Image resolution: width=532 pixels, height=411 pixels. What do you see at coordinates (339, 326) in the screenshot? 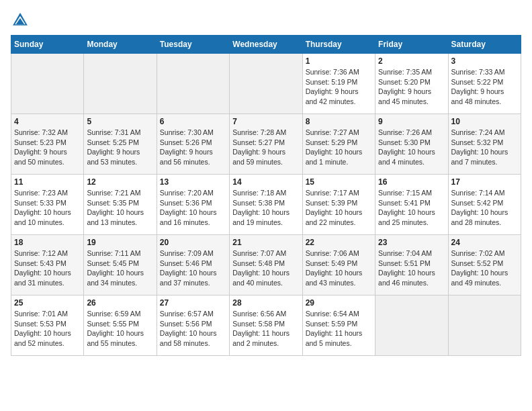
I see `calendar-cell: 29Sunrise: 6:54 AMSunset: 5:59 PMDayligh…` at bounding box center [339, 326].